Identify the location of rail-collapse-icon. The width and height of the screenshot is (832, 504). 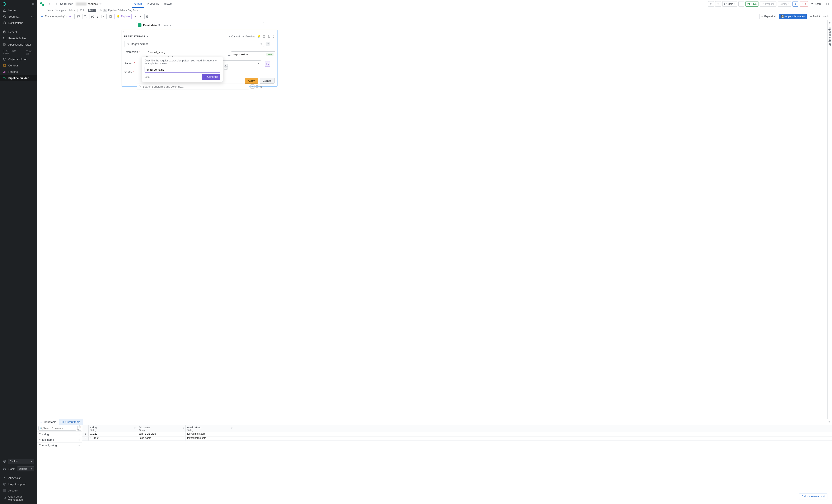
(830, 23).